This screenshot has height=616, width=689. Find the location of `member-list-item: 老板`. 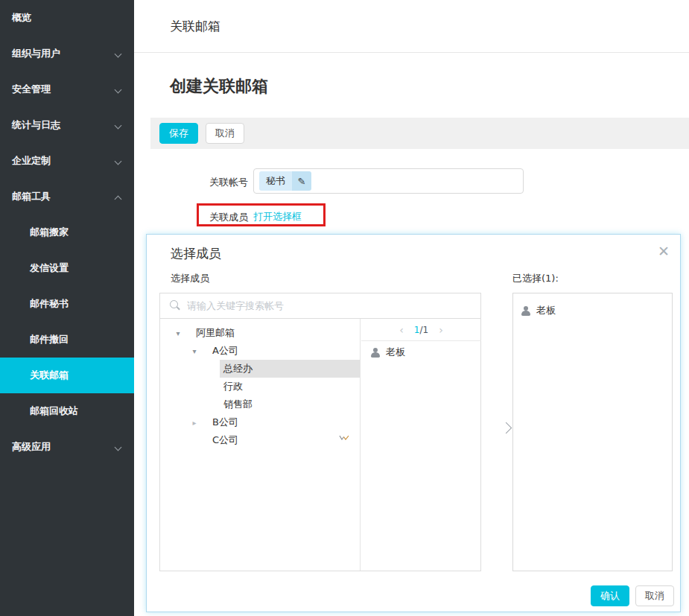

member-list-item: 老板 is located at coordinates (422, 352).